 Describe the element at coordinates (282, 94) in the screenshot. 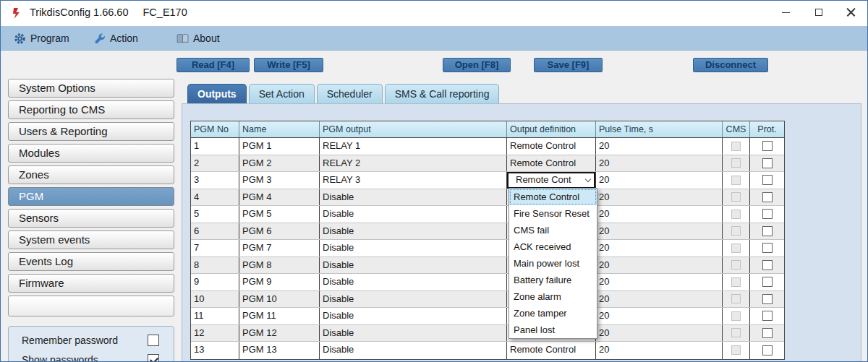

I see `tab: Set Action` at that location.